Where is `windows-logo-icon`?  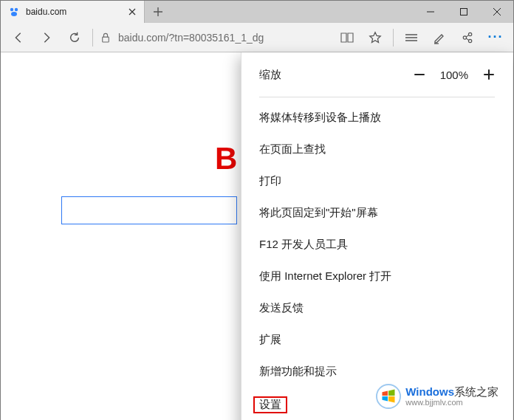
windows-logo-icon is located at coordinates (388, 396).